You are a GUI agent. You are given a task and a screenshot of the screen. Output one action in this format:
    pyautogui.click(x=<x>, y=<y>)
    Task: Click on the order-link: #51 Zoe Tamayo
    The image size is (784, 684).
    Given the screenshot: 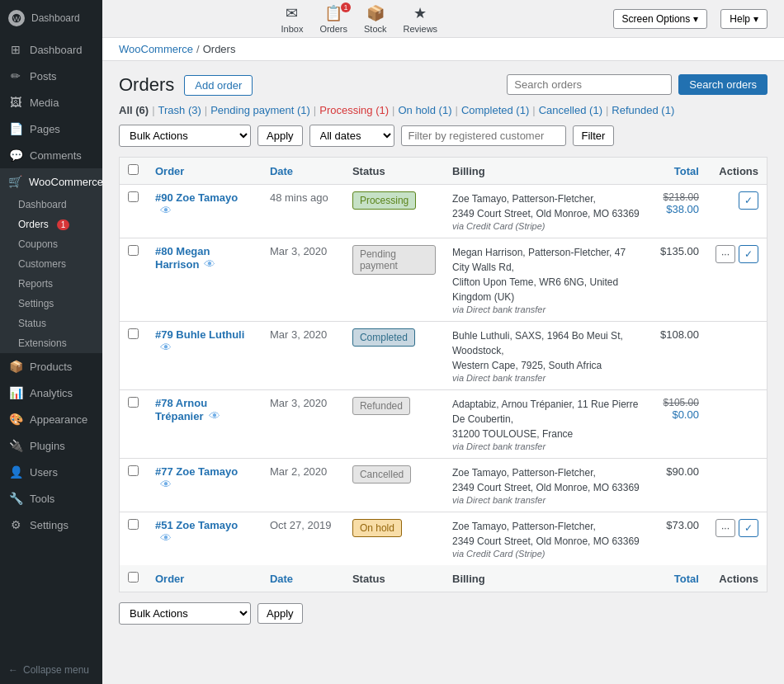 What is the action you would take?
    pyautogui.click(x=196, y=525)
    